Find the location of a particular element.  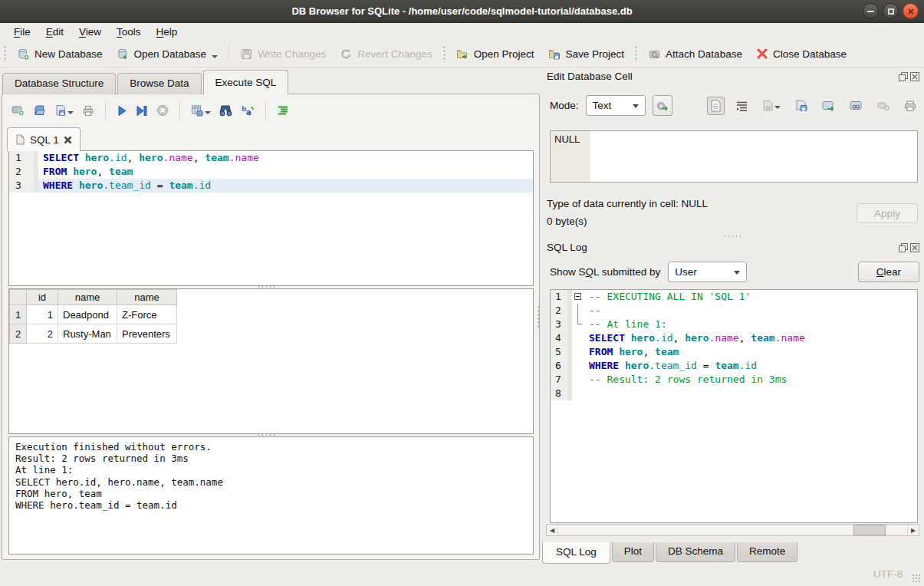

mode-combobox: Text is located at coordinates (616, 106).